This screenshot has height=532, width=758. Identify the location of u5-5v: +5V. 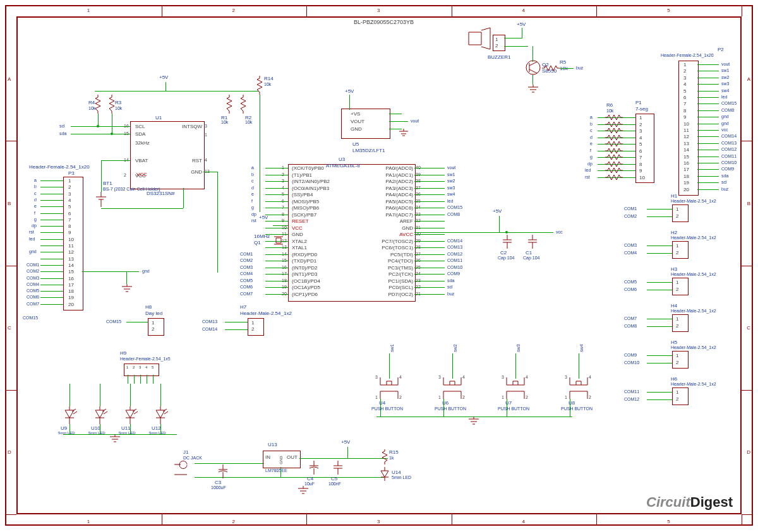
(349, 91).